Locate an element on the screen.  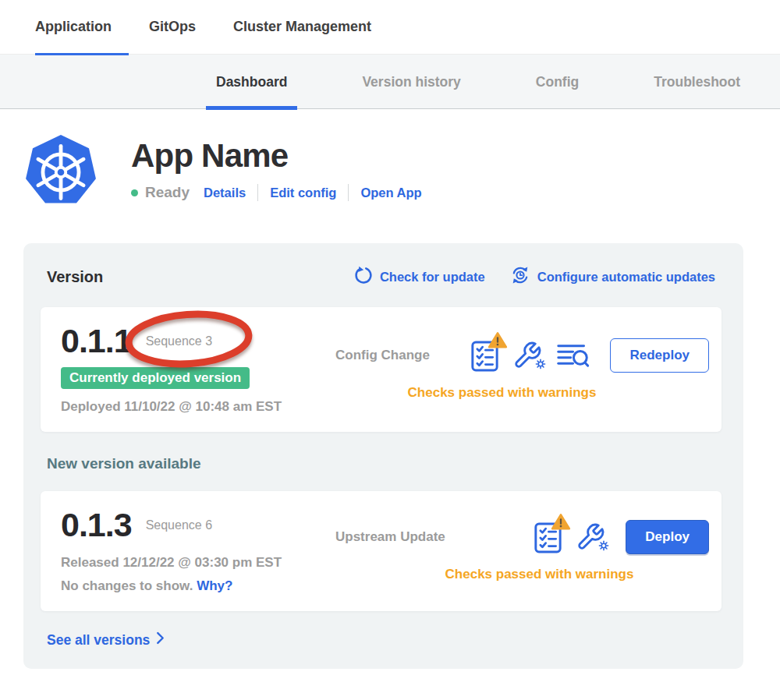
released-timestamp: Released 12/12/22 @ 03:30 pm EST is located at coordinates (198, 563).